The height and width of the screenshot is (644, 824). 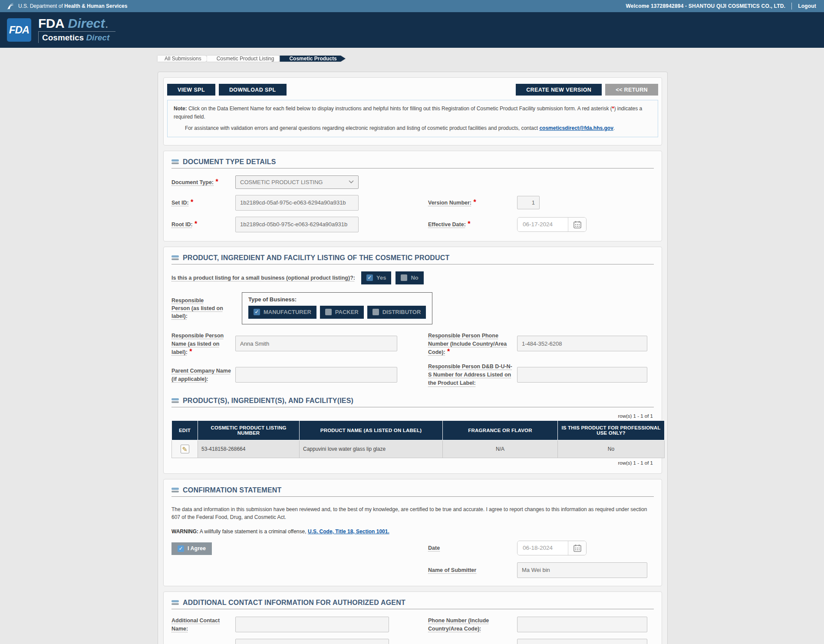 I want to click on duns-number-label: Responsible Person D&B D-U-N-S Number fo…, so click(x=470, y=375).